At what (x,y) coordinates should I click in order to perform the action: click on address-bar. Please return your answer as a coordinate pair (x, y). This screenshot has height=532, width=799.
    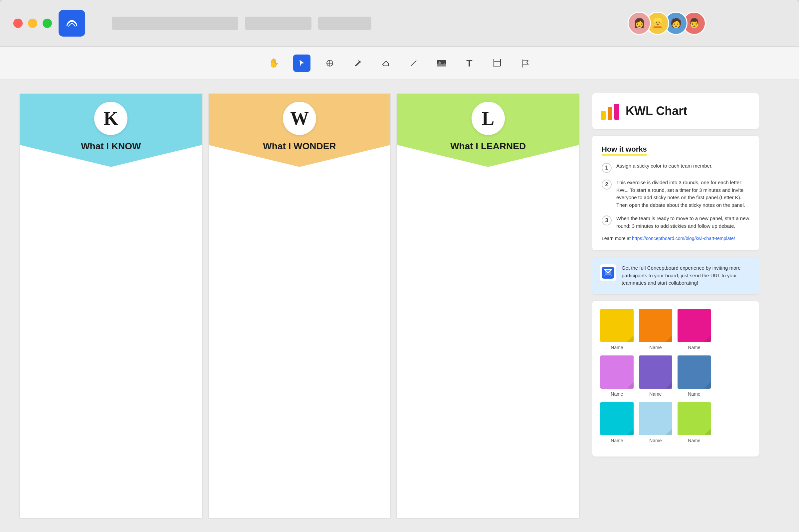
    Looking at the image, I should click on (175, 23).